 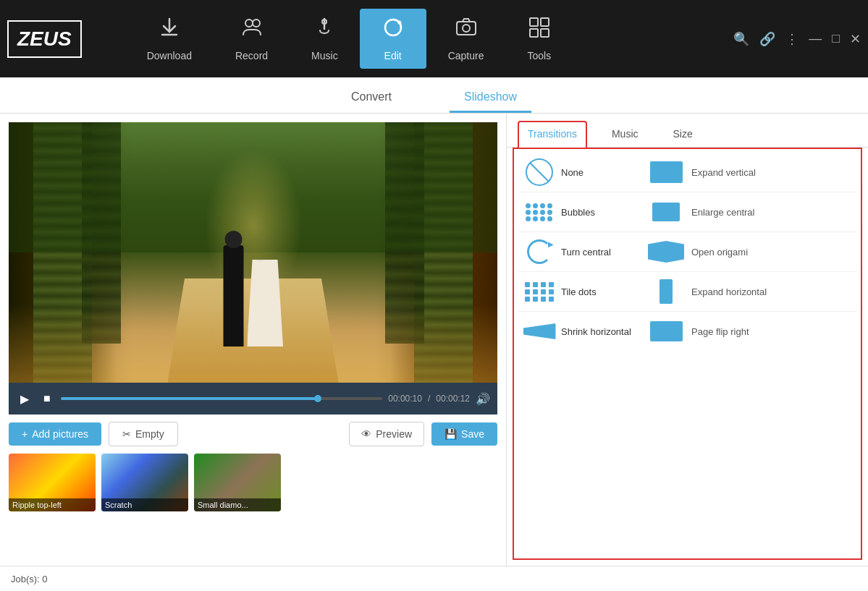 What do you see at coordinates (324, 30) in the screenshot?
I see `music-icon` at bounding box center [324, 30].